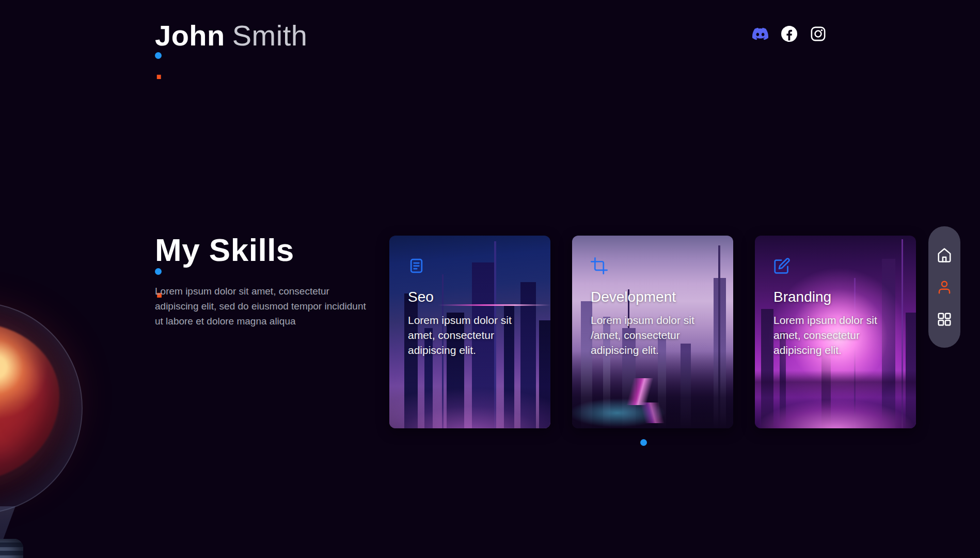 The width and height of the screenshot is (980, 558). Describe the element at coordinates (789, 34) in the screenshot. I see `facebook-icon` at that location.